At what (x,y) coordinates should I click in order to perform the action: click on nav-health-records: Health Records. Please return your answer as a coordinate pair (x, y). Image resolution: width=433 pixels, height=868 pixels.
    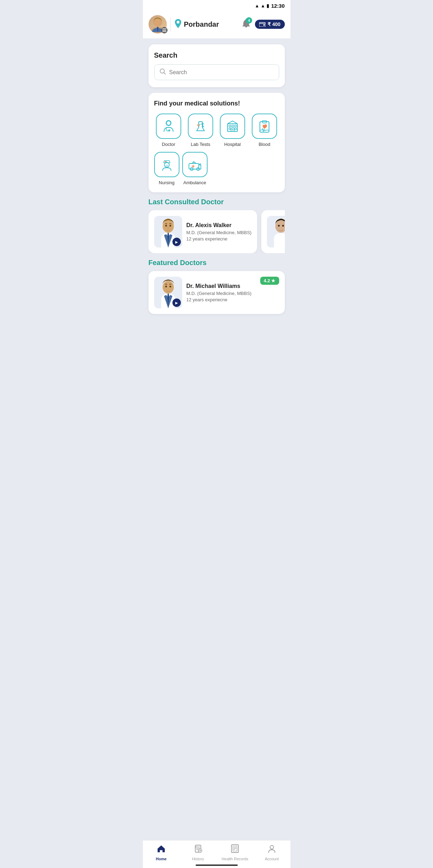
    Looking at the image, I should click on (235, 853).